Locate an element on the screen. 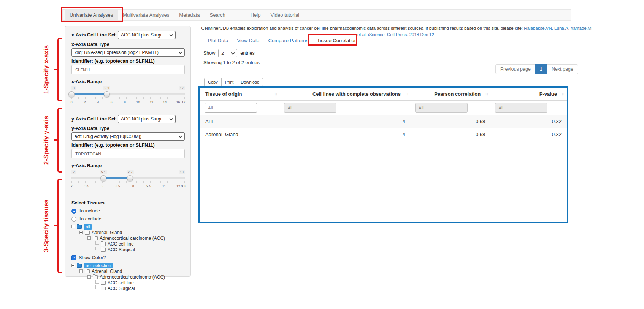 Image resolution: width=644 pixels, height=309 pixels. slider-max-label: 17 is located at coordinates (182, 88).